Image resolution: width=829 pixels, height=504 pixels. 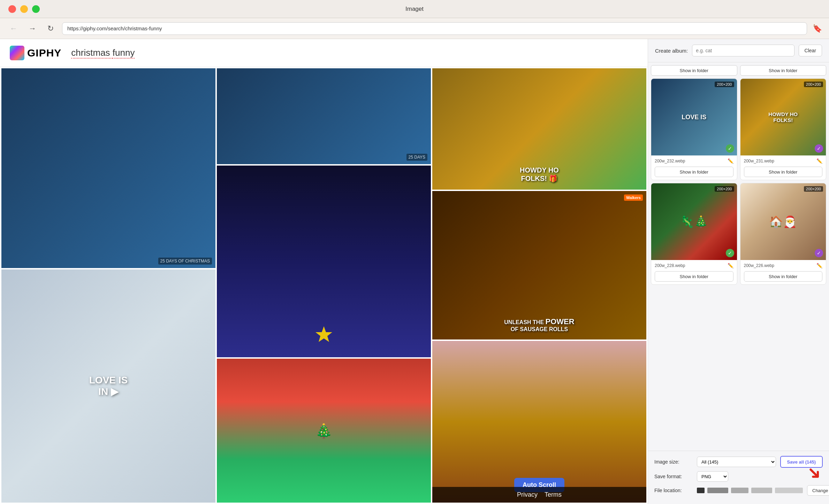 What do you see at coordinates (738, 69) in the screenshot?
I see `top-show-folder-row: Show in folder Show in folder` at bounding box center [738, 69].